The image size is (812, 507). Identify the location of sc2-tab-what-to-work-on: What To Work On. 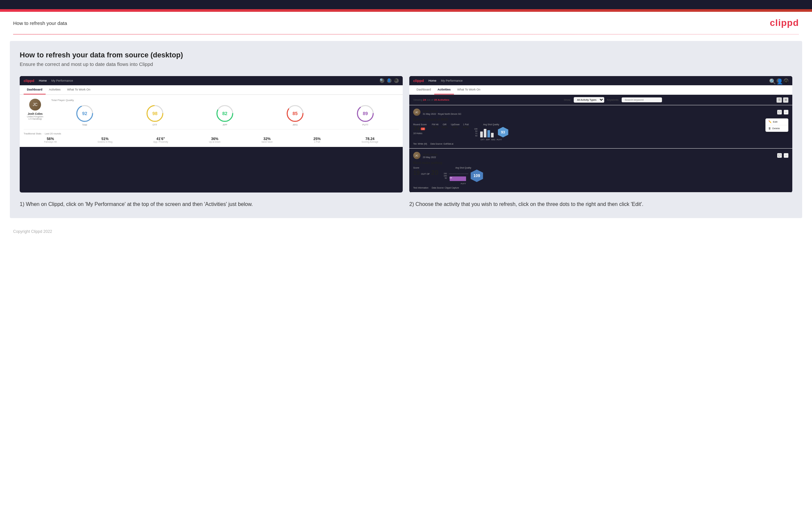
(469, 90).